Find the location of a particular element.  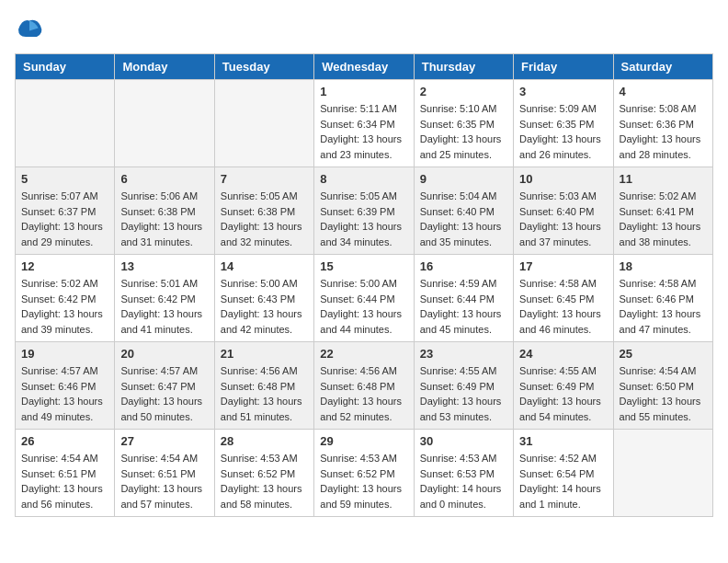

page-header is located at coordinates (364, 29).